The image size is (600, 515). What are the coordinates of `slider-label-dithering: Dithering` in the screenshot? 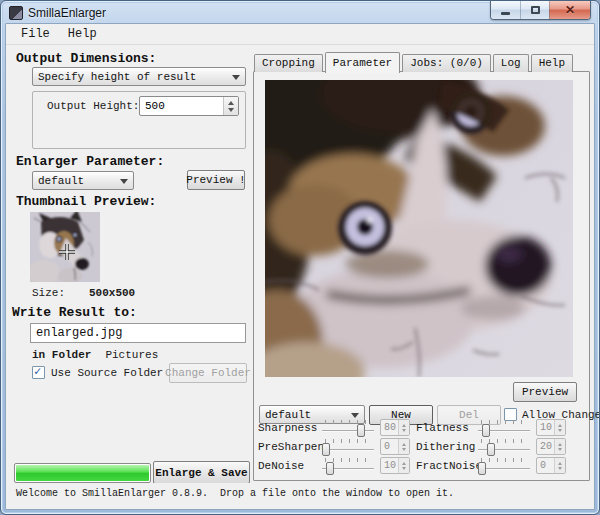 It's located at (447, 447).